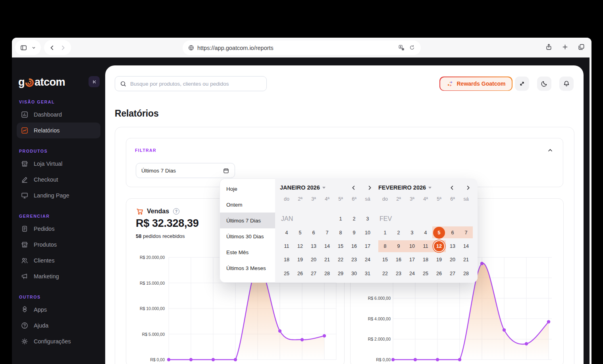 The height and width of the screenshot is (364, 603). Describe the element at coordinates (468, 188) in the screenshot. I see `next-month-icon` at that location.